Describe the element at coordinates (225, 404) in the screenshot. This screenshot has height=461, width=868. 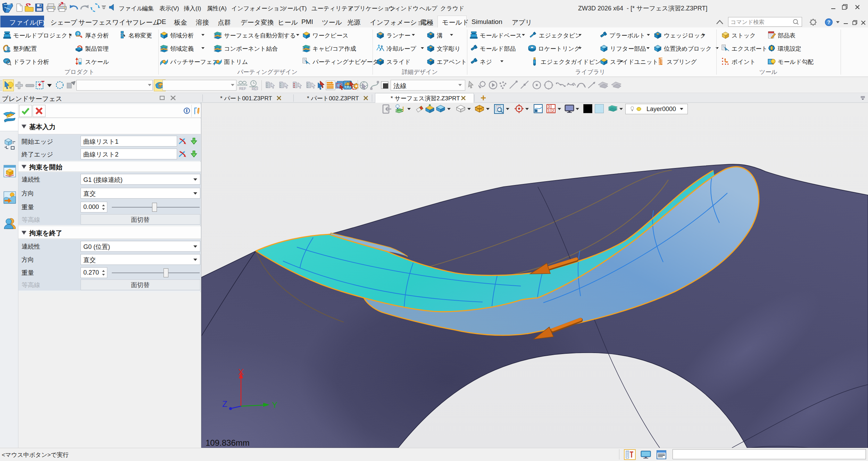
I see `svg-text: Z` at that location.